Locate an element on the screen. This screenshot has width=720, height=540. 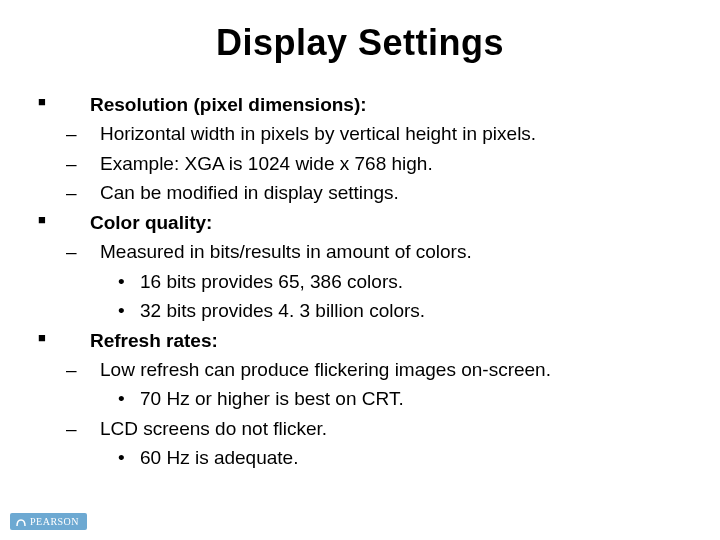
brand-logo: PEARSON is located at coordinates (48, 522).